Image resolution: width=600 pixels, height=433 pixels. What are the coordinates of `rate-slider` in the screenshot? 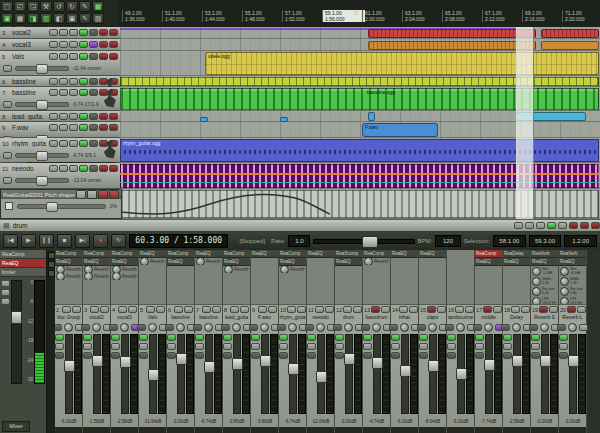 It's located at (364, 242).